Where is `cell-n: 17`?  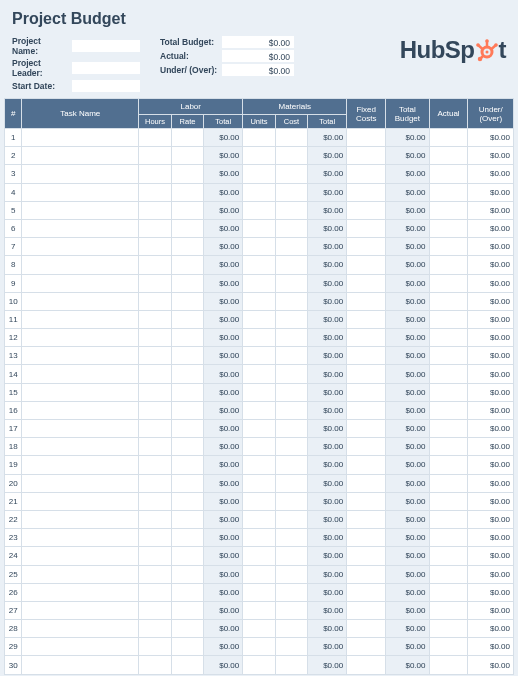 cell-n: 17 is located at coordinates (14, 429).